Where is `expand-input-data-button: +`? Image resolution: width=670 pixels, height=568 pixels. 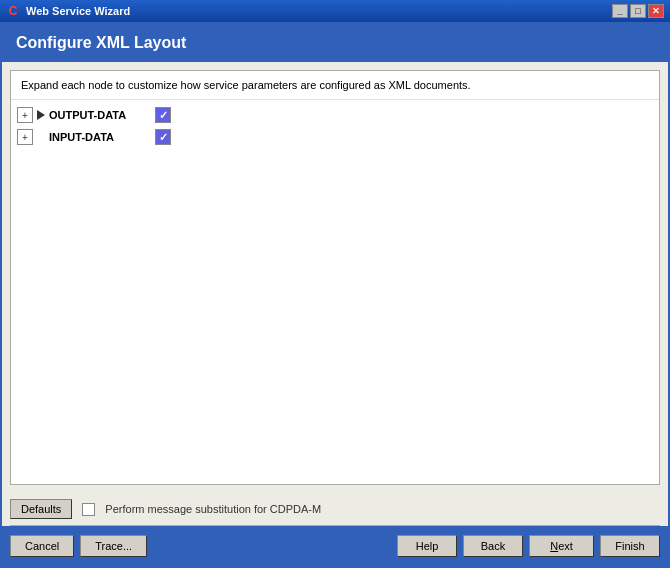 expand-input-data-button: + is located at coordinates (25, 137).